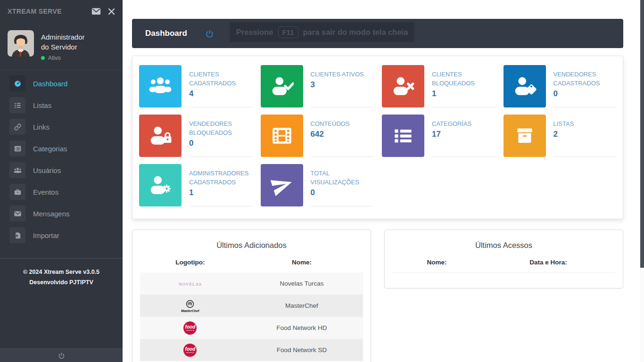 Image resolution: width=644 pixels, height=362 pixels. What do you see at coordinates (642, 134) in the screenshot?
I see `scrollbar-thumb` at bounding box center [642, 134].